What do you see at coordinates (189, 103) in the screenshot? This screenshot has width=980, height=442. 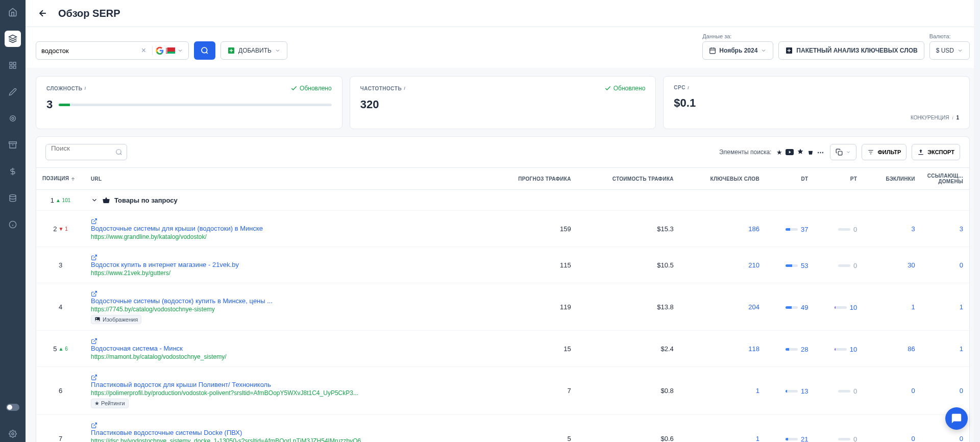 I see `card-difficulty: СЛОЖНОСТЬ i Обновлено 3` at bounding box center [189, 103].